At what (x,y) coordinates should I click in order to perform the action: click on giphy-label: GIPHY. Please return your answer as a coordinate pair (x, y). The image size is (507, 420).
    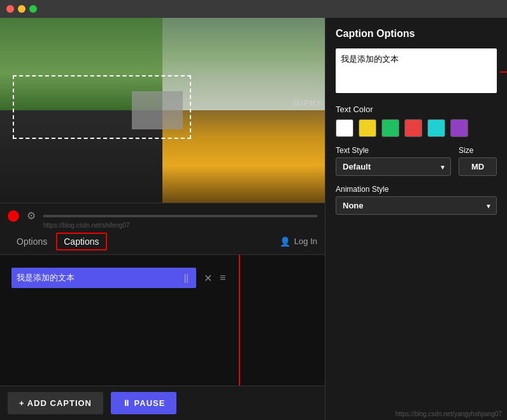
    Looking at the image, I should click on (308, 103).